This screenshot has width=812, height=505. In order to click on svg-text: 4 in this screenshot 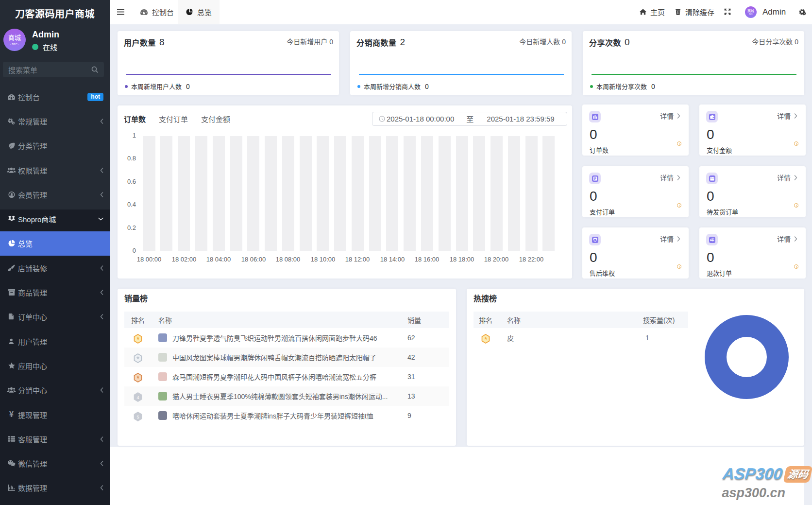, I will do `click(138, 397)`.